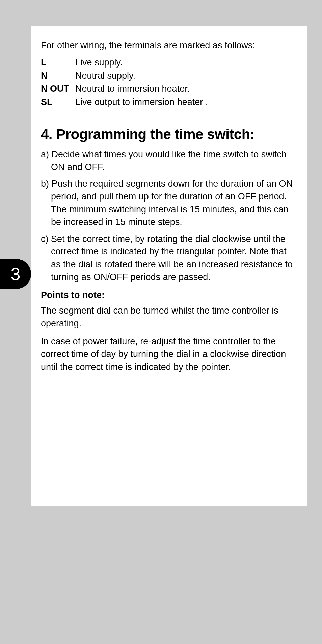 This screenshot has height=644, width=322. I want to click on note-paragraph: In case of power failure, re-adjust the …, so click(169, 354).